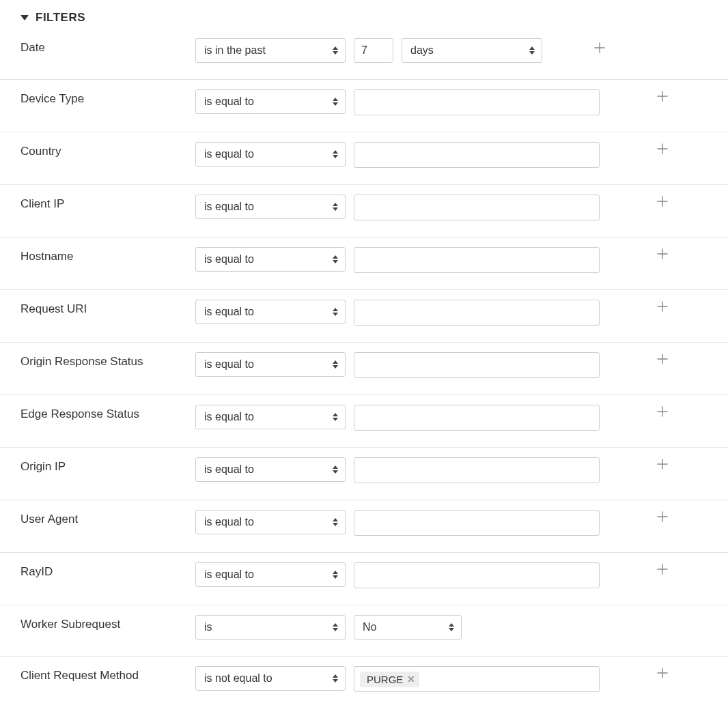 The width and height of the screenshot is (728, 718). What do you see at coordinates (408, 627) in the screenshot?
I see `value-select: No` at bounding box center [408, 627].